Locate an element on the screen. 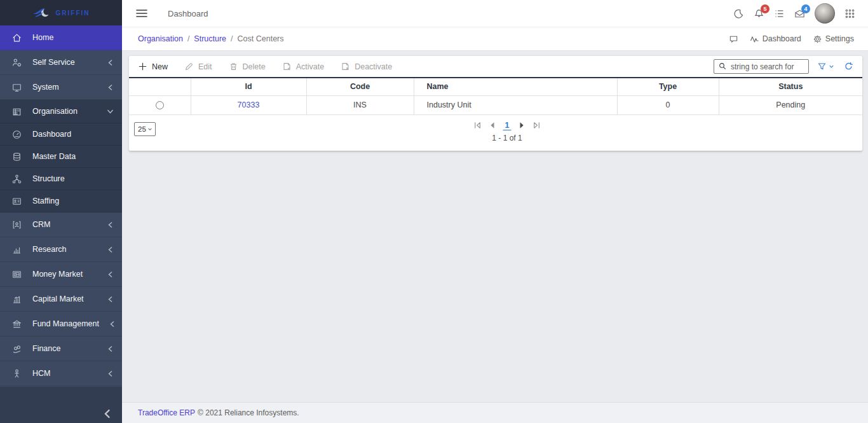 Image resolution: width=868 pixels, height=423 pixels. money-market-icon is located at coordinates (17, 275).